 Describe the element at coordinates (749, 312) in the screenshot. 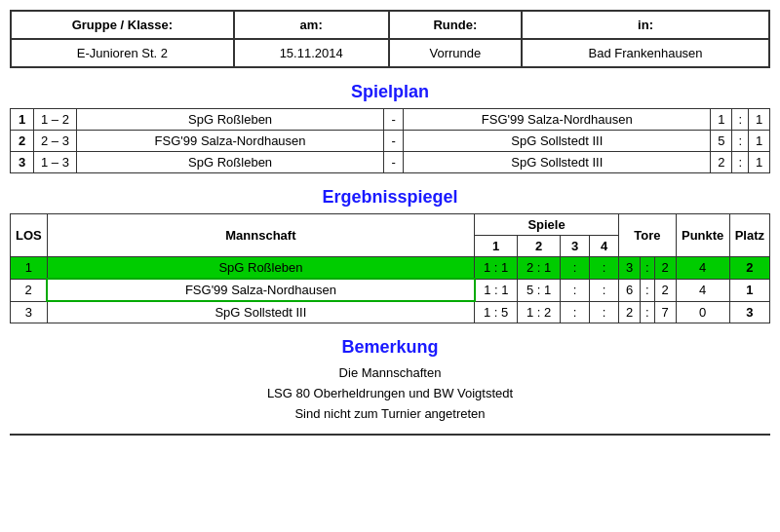

I see `ergebnis-platz: 3` at that location.